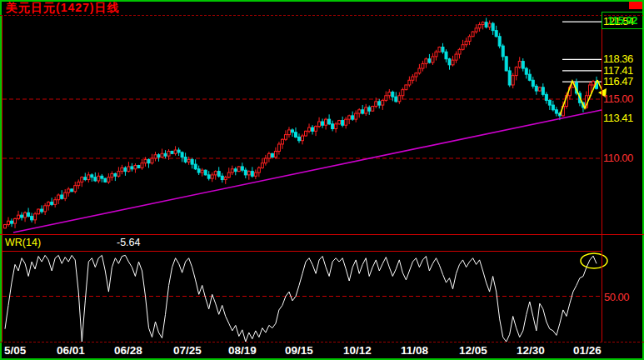  What do you see at coordinates (23, 242) in the screenshot?
I see `indicator-name: WR(14)` at bounding box center [23, 242].